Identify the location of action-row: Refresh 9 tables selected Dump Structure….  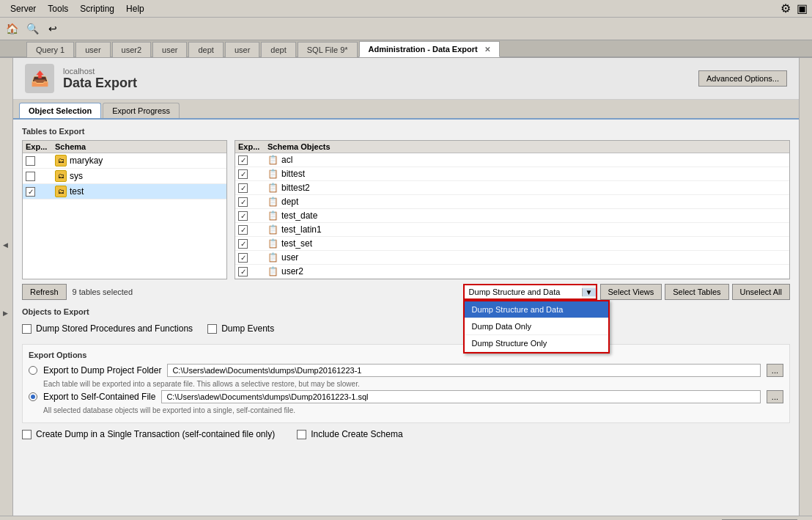
(406, 292).